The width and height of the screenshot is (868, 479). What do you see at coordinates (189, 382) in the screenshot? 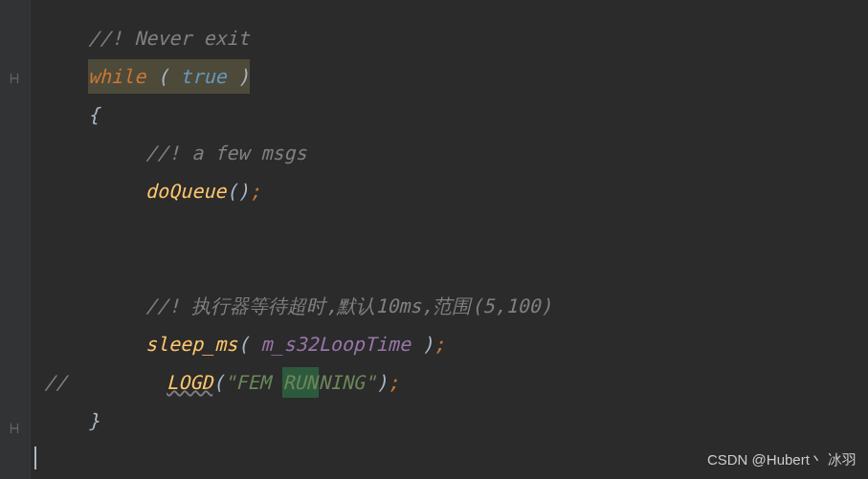
I see `function-call: LOGD` at bounding box center [189, 382].